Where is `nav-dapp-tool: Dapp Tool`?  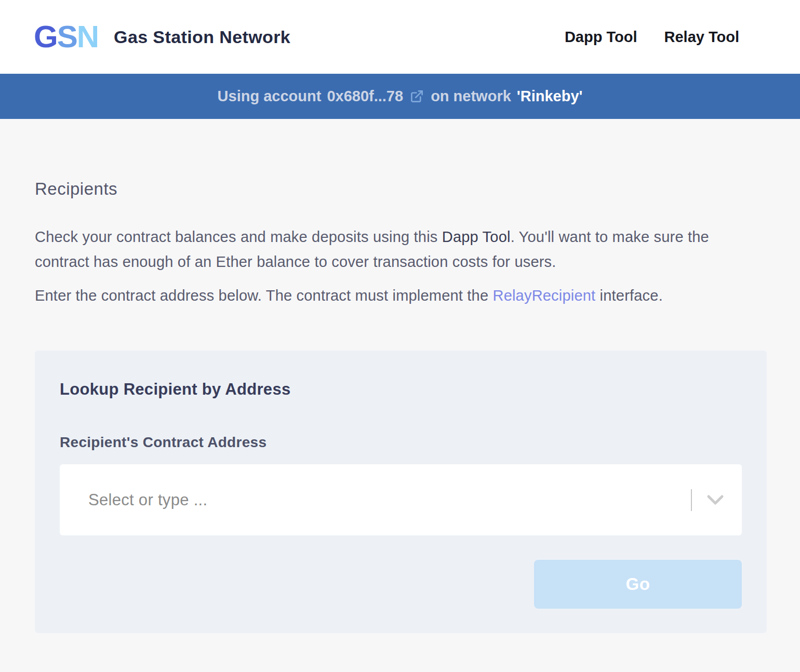
nav-dapp-tool: Dapp Tool is located at coordinates (601, 37).